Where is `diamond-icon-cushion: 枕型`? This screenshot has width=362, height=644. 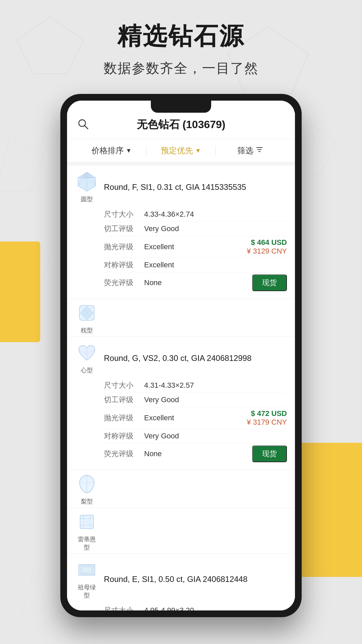
diamond-icon-cushion: 枕型 is located at coordinates (87, 318).